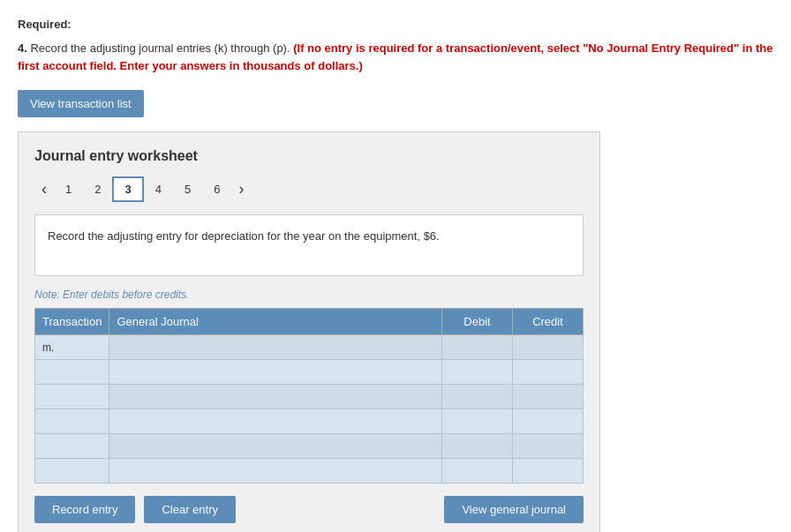 The height and width of the screenshot is (532, 791). Describe the element at coordinates (159, 189) in the screenshot. I see `tab-4: 4` at that location.